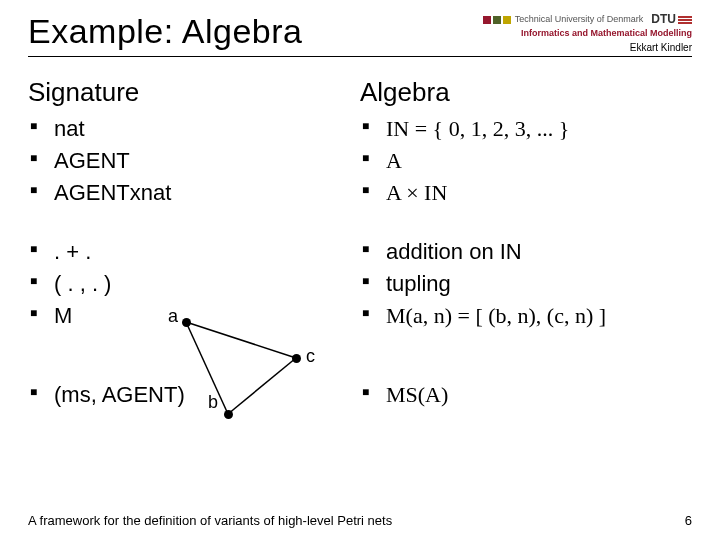 The width and height of the screenshot is (720, 540). I want to click on node-c-icon, so click(296, 358).